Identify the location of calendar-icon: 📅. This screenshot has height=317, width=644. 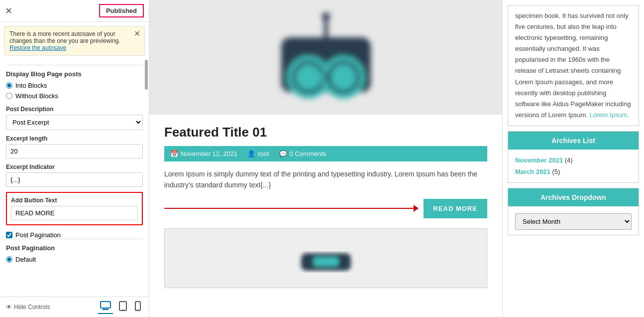
(174, 154).